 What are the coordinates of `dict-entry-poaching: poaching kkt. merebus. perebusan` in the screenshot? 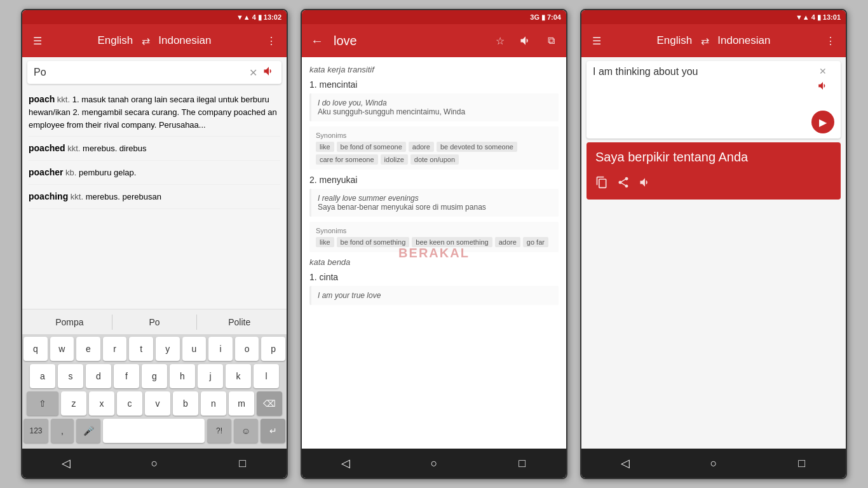 It's located at (154, 197).